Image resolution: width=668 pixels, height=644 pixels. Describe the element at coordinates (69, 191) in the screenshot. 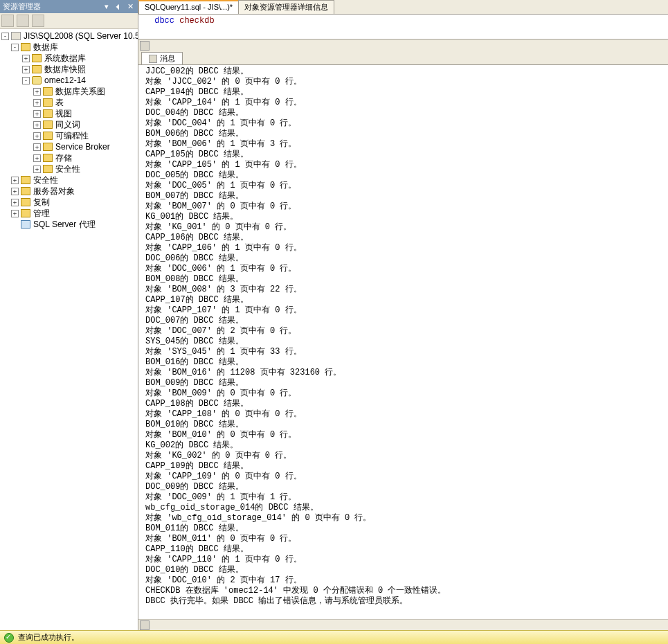

I see `tree-node: +服务器对象` at that location.